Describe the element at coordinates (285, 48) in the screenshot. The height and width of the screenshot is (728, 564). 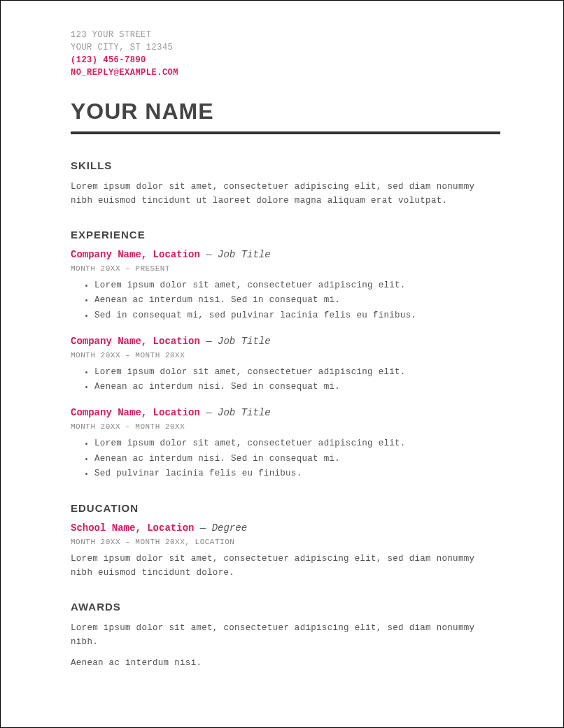
I see `contact-city: YOUR CITY, ST 12345` at that location.